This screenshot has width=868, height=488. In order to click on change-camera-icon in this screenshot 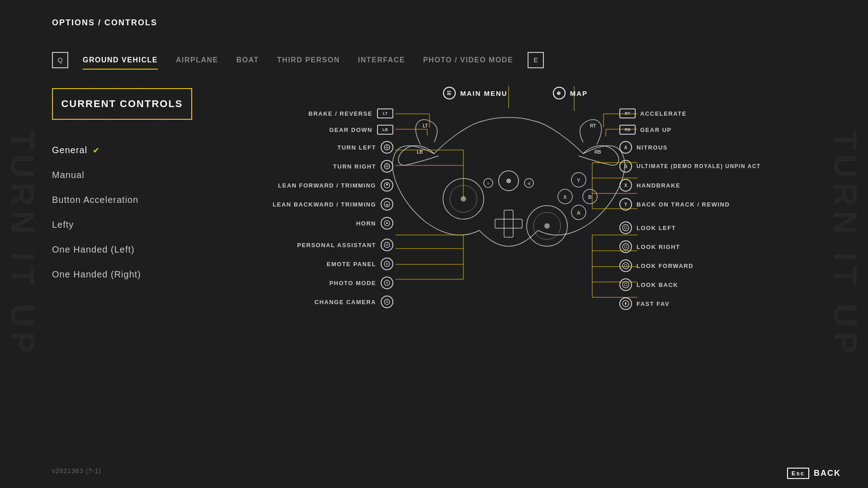, I will do `click(387, 302)`.